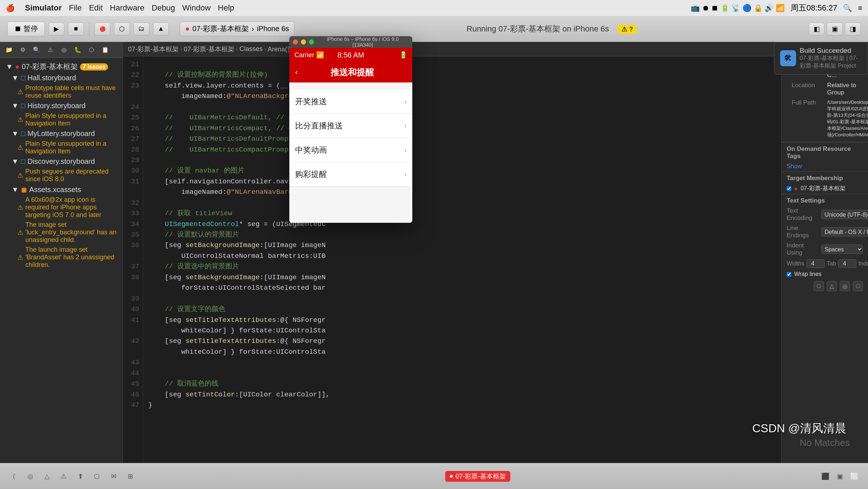 This screenshot has height=489, width=868. What do you see at coordinates (61, 175) in the screenshot?
I see `nav-discovery-warning: ⚠ Push segues are deprecated since iOS 8…` at bounding box center [61, 175].